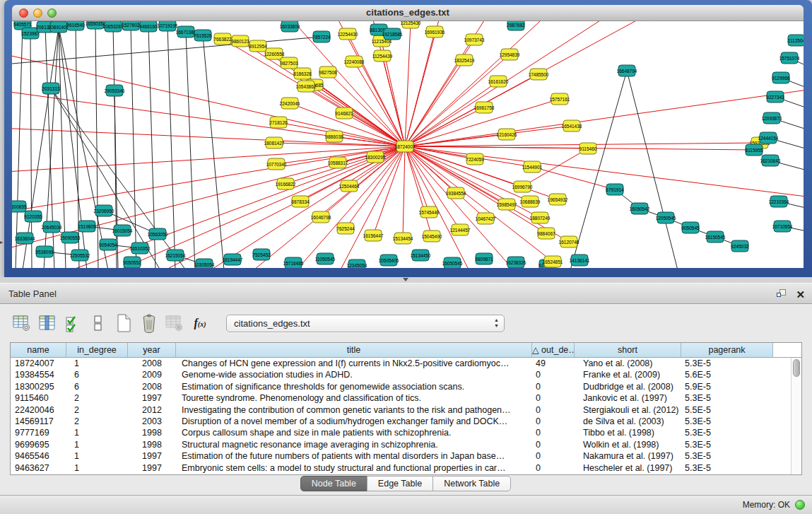  What do you see at coordinates (1, 242) in the screenshot?
I see `panel-collapse-arrow-icon: ▸` at bounding box center [1, 242].